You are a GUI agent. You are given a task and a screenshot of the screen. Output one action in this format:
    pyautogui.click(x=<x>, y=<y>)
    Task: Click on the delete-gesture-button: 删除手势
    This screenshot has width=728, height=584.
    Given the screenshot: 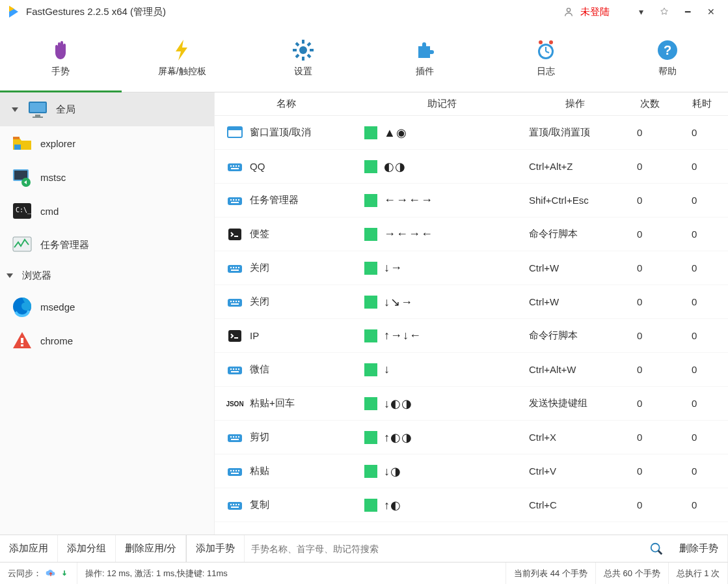 What is the action you would take?
    pyautogui.click(x=699, y=548)
    